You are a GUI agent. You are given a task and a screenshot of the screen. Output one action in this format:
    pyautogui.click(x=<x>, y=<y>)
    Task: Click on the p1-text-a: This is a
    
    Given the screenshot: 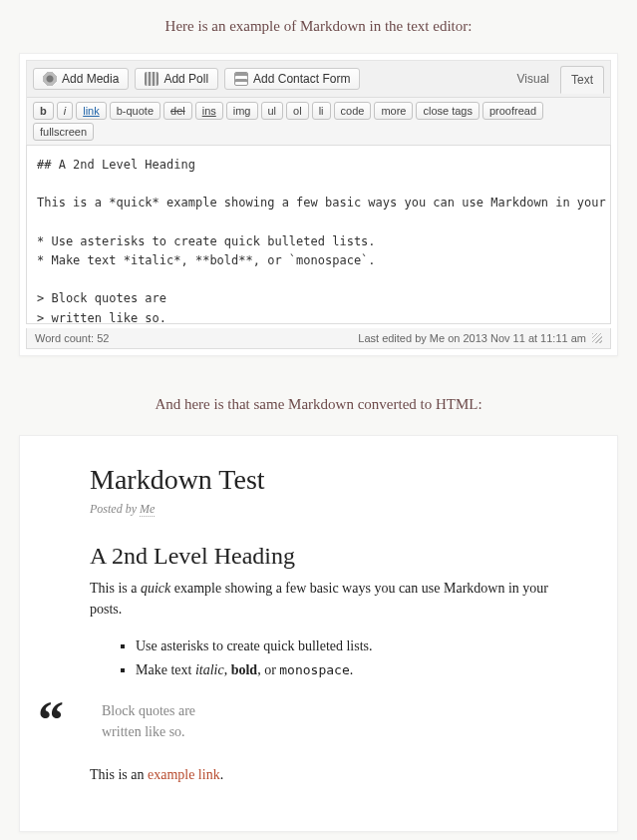 What is the action you would take?
    pyautogui.click(x=116, y=589)
    